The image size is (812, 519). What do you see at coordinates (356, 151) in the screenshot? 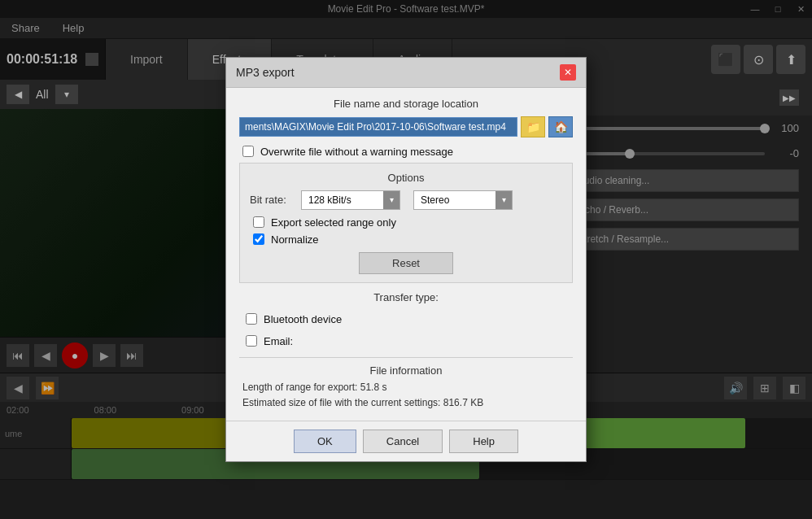
I see `overwrite-label: Overwrite file without a warning message` at bounding box center [356, 151].